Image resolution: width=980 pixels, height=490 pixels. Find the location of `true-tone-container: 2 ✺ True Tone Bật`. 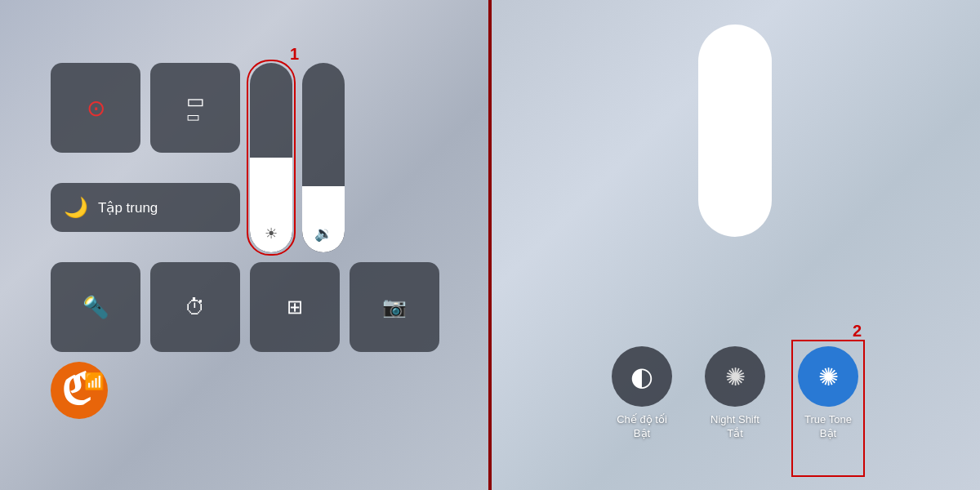

true-tone-container: 2 ✺ True Tone Bật is located at coordinates (828, 394).